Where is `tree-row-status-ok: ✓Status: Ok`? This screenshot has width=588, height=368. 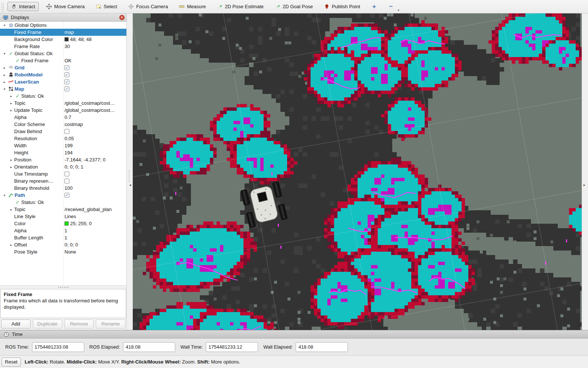 tree-row-status-ok: ✓Status: Ok is located at coordinates (63, 202).